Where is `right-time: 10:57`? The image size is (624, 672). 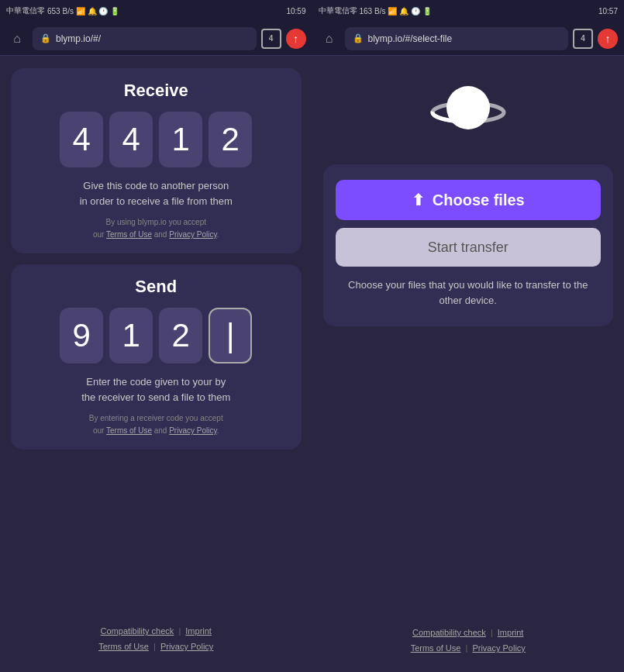 right-time: 10:57 is located at coordinates (608, 11).